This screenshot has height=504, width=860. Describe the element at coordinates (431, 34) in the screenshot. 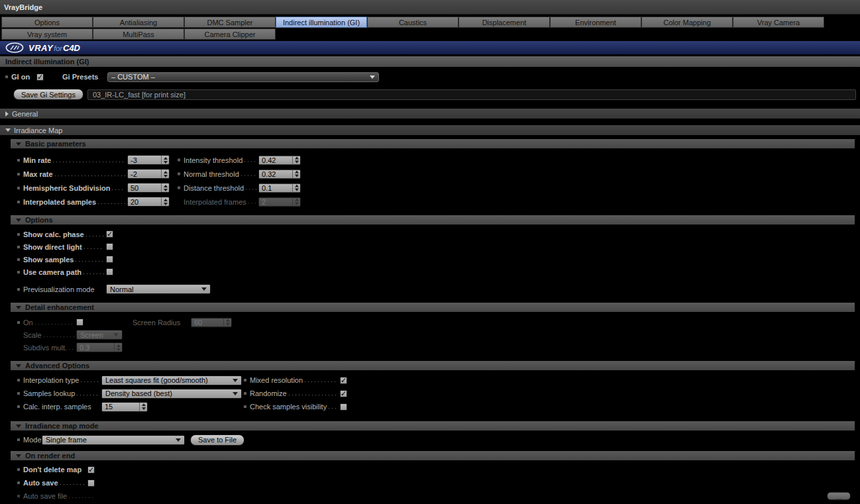

I see `tab-row-2: Vray system MultiPass Camera Clipper` at that location.